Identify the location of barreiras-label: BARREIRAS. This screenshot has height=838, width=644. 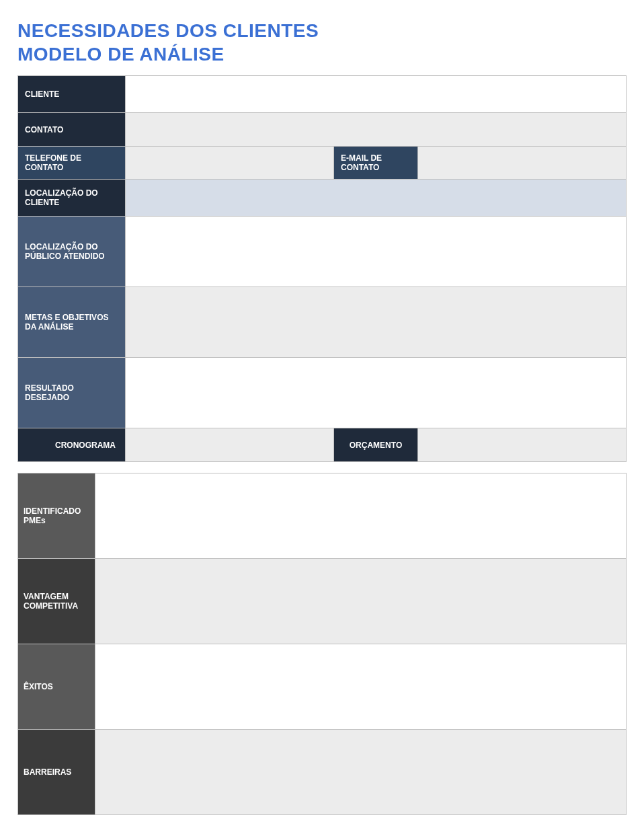
(56, 772).